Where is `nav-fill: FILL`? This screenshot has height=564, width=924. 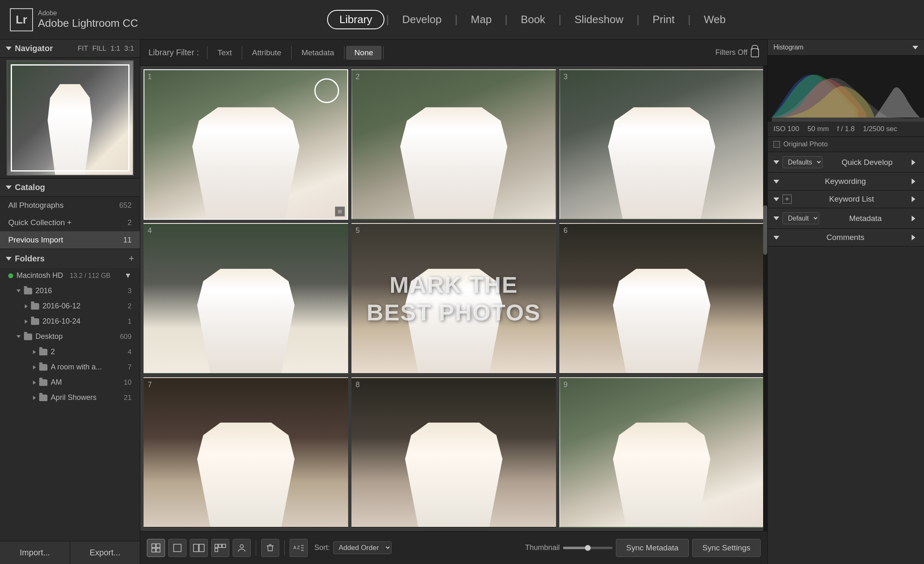 nav-fill: FILL is located at coordinates (99, 49).